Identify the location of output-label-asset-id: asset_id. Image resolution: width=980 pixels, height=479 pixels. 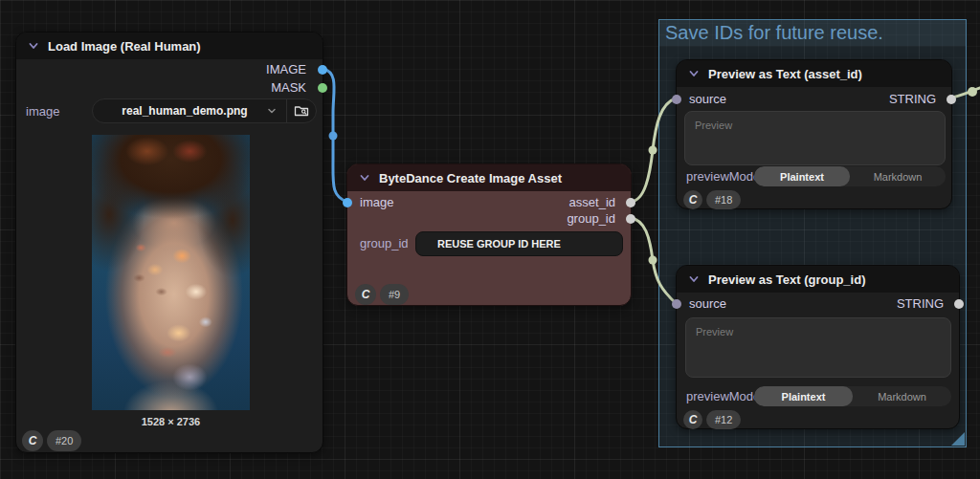
(592, 203).